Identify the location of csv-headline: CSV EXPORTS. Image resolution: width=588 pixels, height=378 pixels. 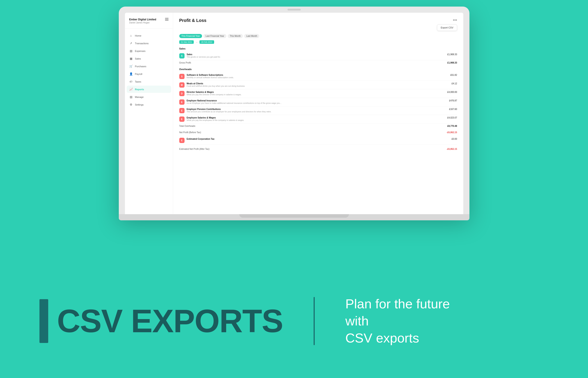
(161, 321).